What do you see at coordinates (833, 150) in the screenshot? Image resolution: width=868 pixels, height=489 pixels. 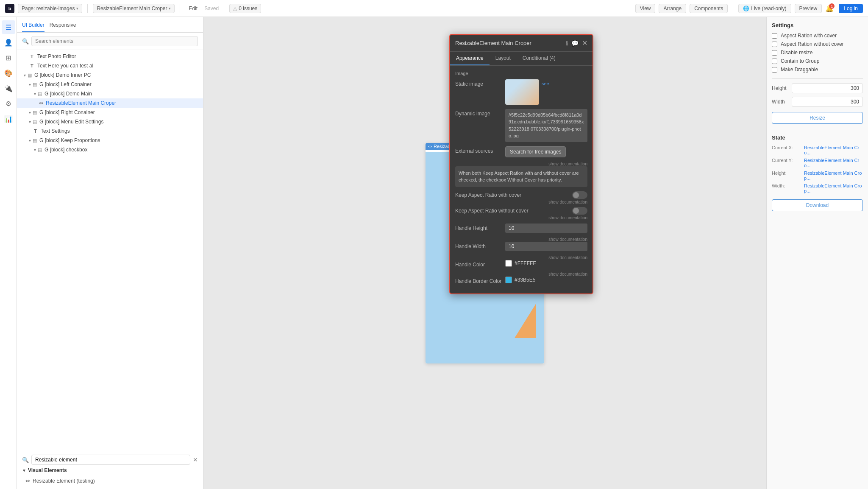 I see `state-value-0: ResizableElement Main Cro...` at bounding box center [833, 150].